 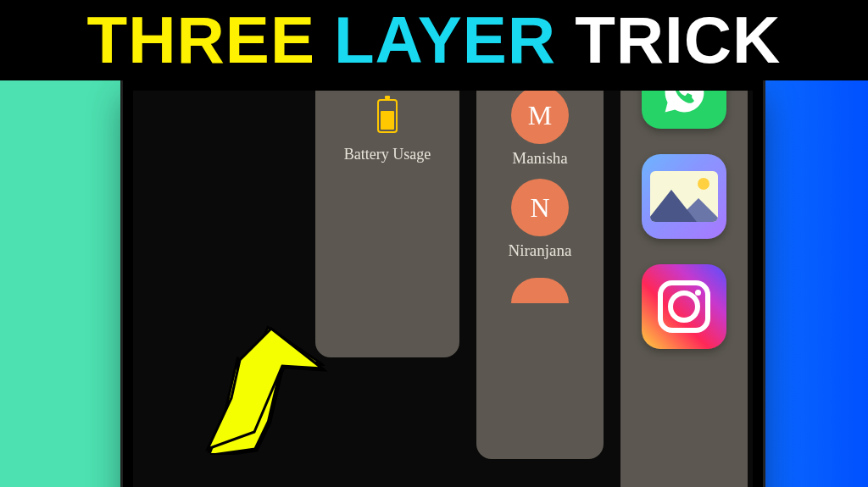 I want to click on contact-item: N Niranjana, so click(x=541, y=219).